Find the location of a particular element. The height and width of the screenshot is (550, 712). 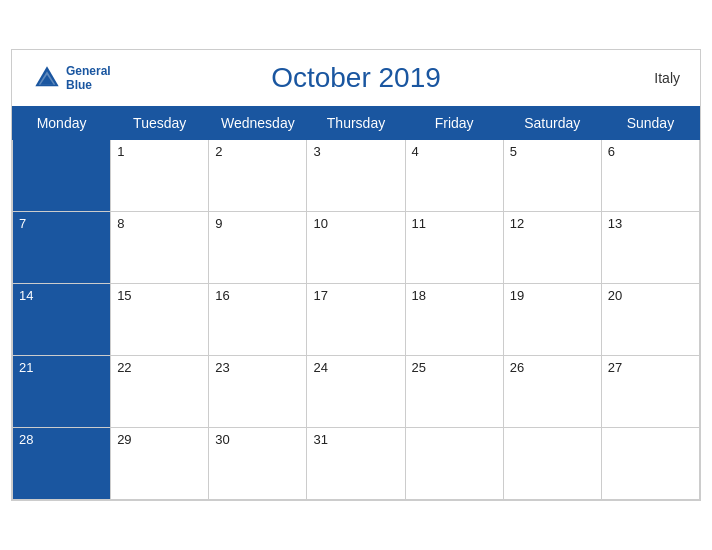

calendar-cell: 22 is located at coordinates (160, 392).